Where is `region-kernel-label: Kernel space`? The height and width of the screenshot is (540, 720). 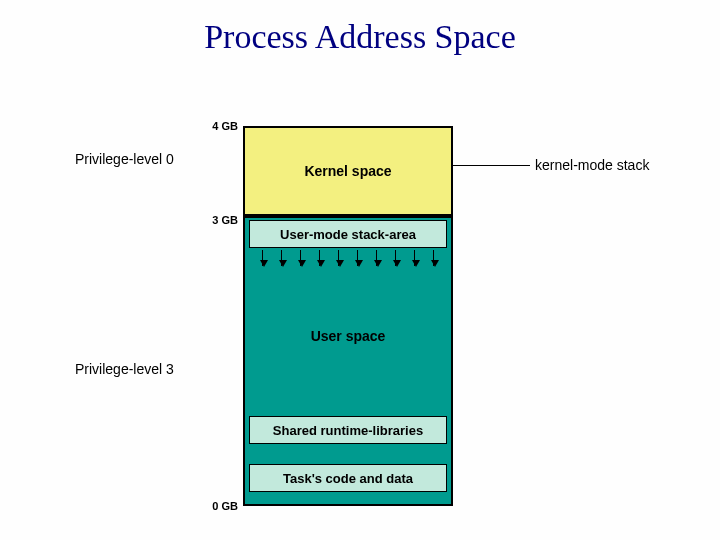
region-kernel-label: Kernel space is located at coordinates (348, 171).